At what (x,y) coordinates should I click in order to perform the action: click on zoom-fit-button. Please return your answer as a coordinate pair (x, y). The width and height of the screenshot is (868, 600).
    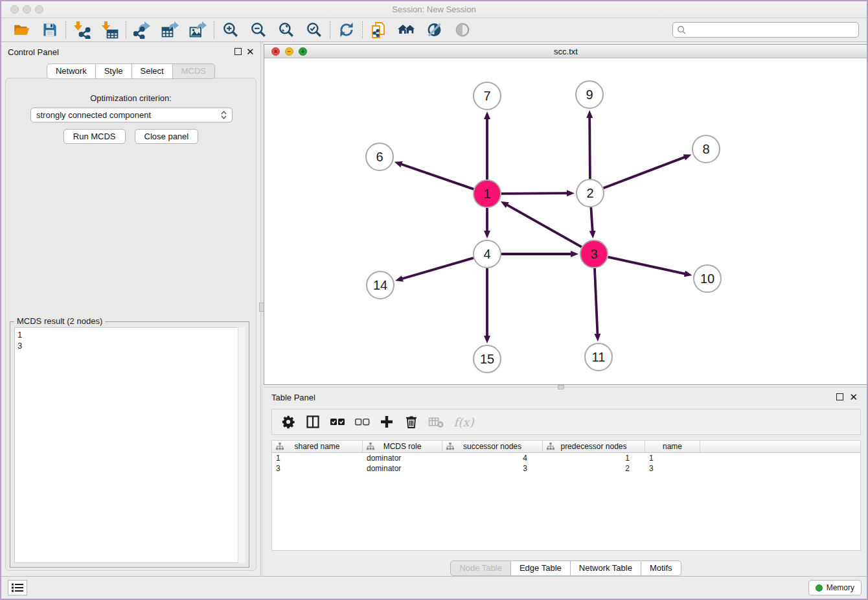
    Looking at the image, I should click on (286, 30).